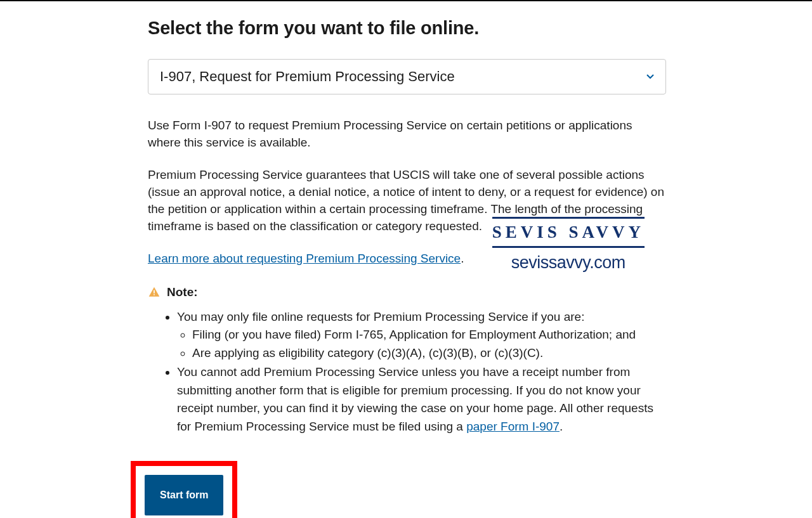  I want to click on paper-form-link: paper Form I-907, so click(513, 426).